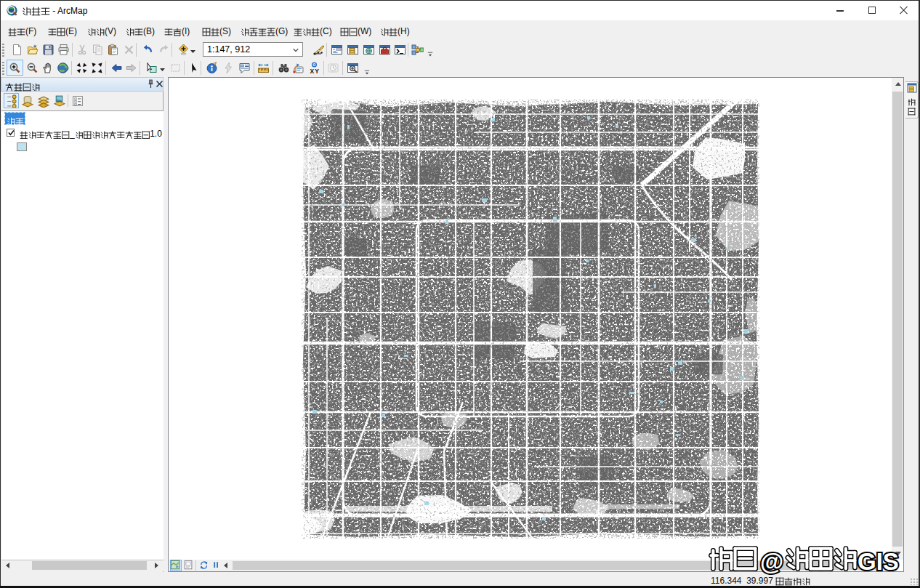 Image resolution: width=920 pixels, height=588 pixels. I want to click on svg-text: X, so click(312, 71).